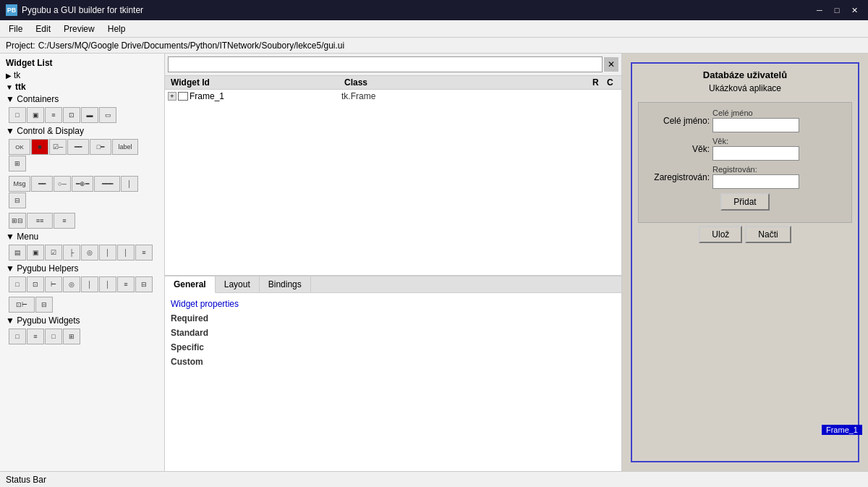 The width and height of the screenshot is (868, 487). Describe the element at coordinates (54, 253) in the screenshot. I see `menu-btn-3: ☑` at that location.